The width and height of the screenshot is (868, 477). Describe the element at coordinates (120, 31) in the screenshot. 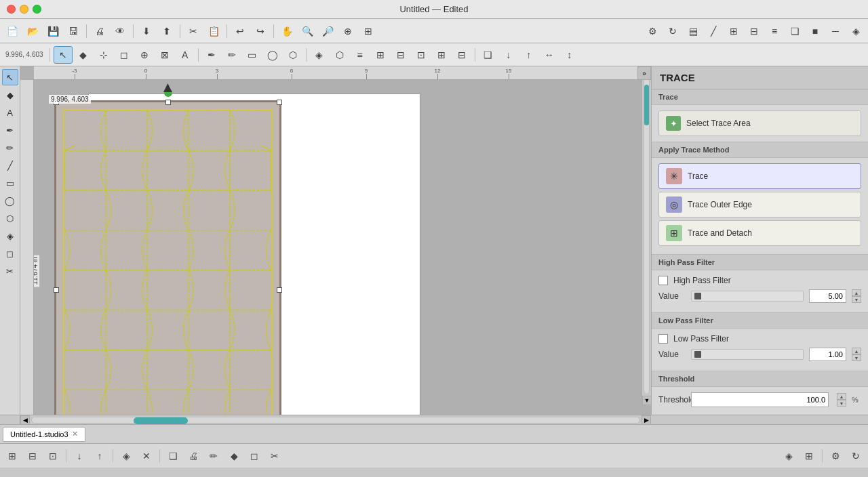

I see `print-preview-button: 👁` at that location.